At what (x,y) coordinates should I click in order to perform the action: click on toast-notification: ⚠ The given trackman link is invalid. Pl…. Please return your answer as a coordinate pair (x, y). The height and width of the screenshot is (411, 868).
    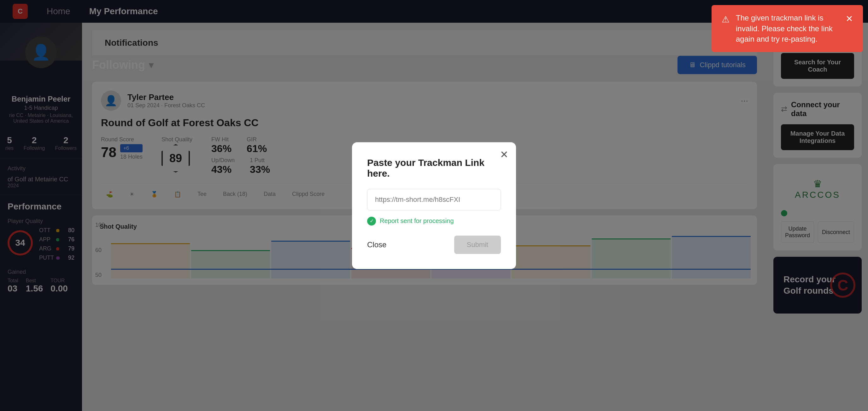
    Looking at the image, I should click on (787, 28).